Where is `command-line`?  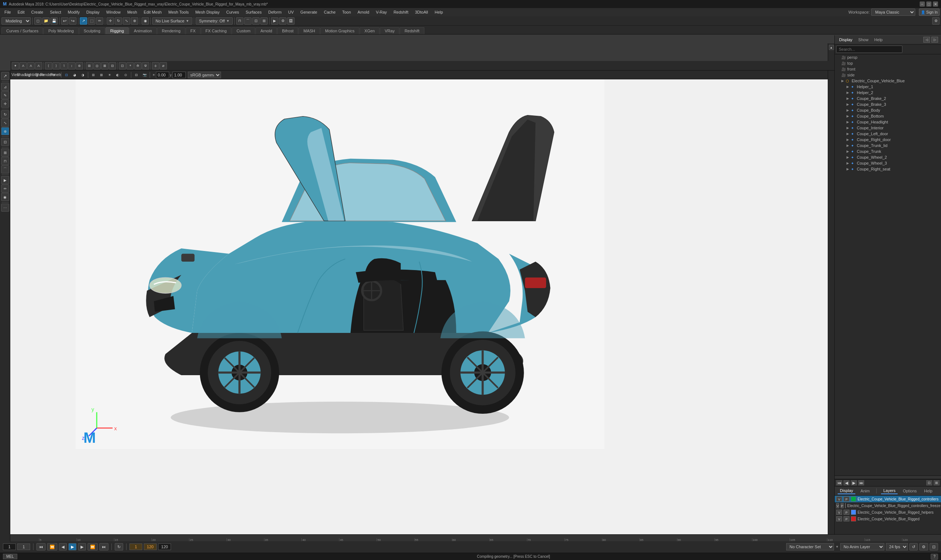 command-line is located at coordinates (247, 556).